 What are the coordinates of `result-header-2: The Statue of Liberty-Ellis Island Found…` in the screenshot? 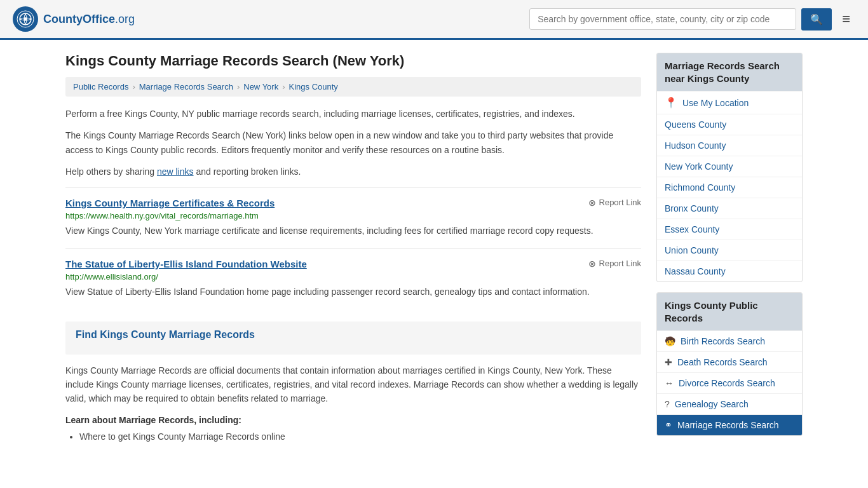 It's located at (353, 264).